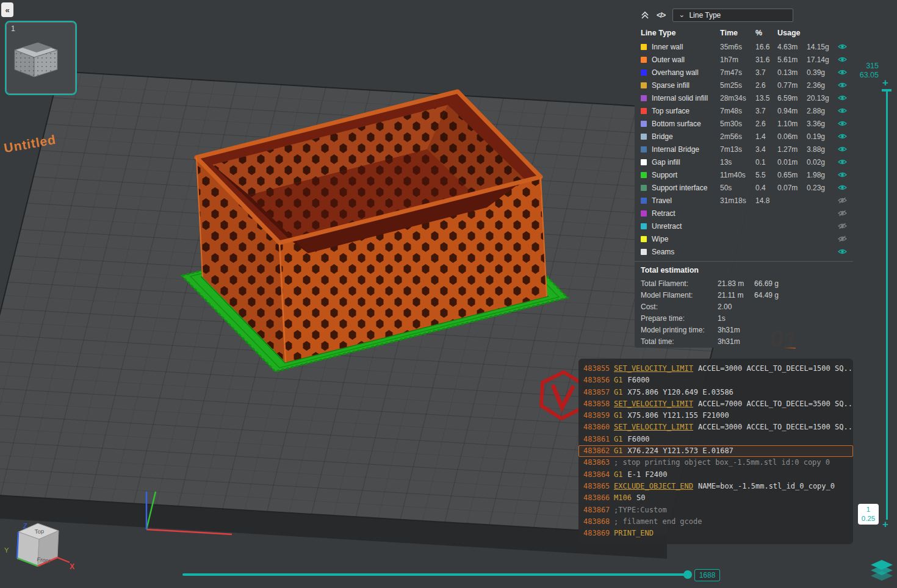 The width and height of the screenshot is (897, 588). Describe the element at coordinates (39, 531) in the screenshot. I see `cube-top-label: Top` at that location.